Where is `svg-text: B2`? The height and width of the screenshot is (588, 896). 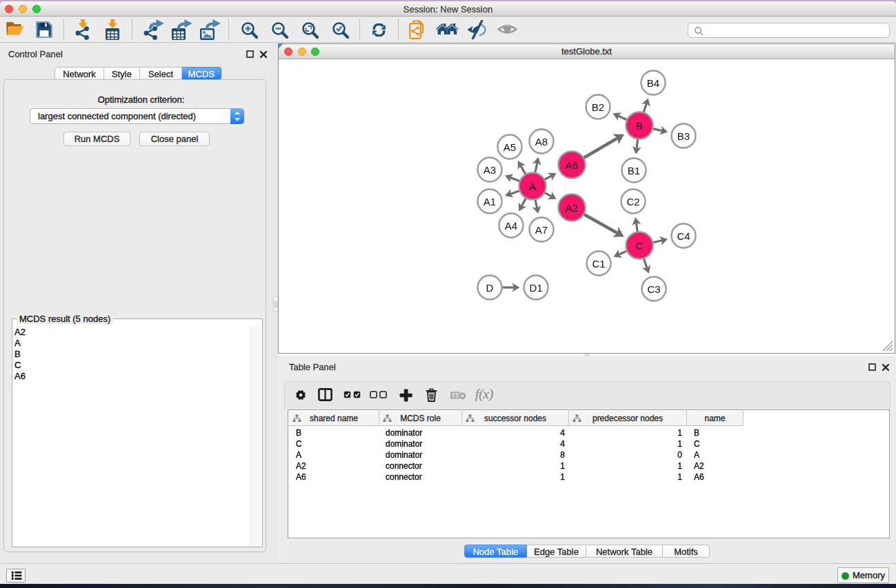 svg-text: B2 is located at coordinates (598, 108).